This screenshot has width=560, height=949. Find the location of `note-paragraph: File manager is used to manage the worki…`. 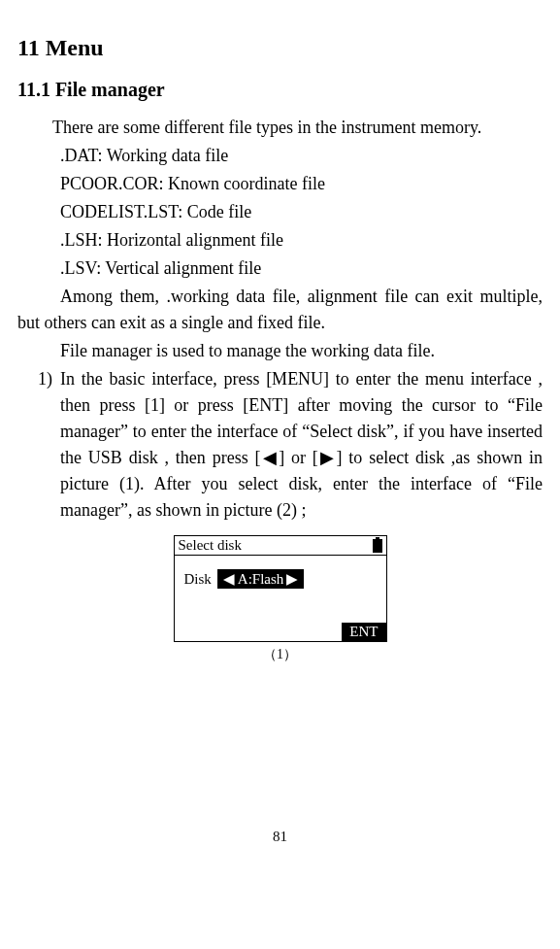

note-paragraph: File manager is used to manage the worki… is located at coordinates (280, 352).